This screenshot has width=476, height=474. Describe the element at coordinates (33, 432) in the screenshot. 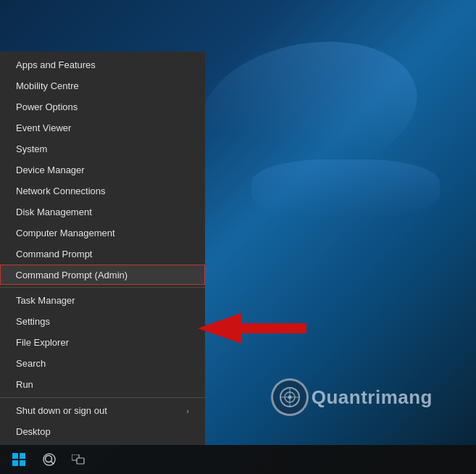

I see `menu-item-label-desktop: Desktop` at that location.